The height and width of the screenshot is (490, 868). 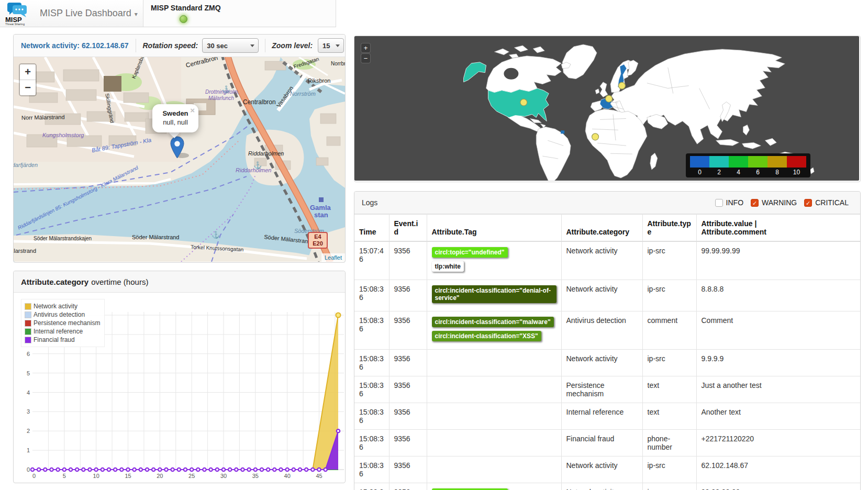 I want to click on nav-dropdown-live-dashboard: MISP Live Dashboard▾, so click(x=89, y=14).